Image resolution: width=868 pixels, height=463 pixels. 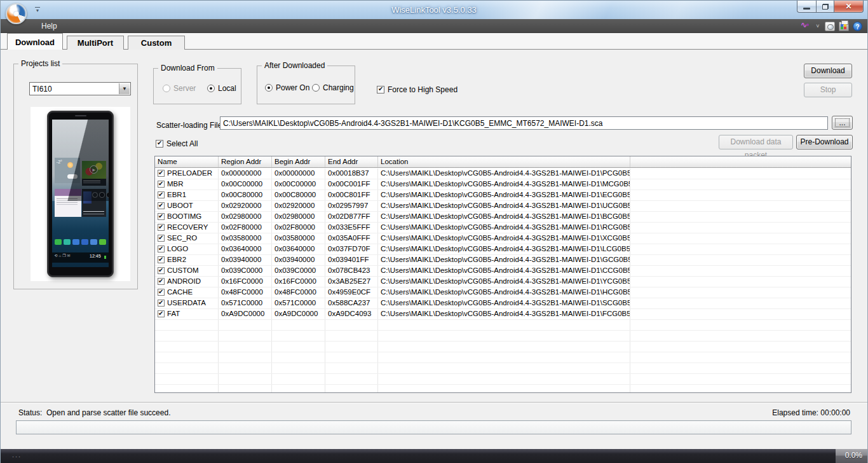 I want to click on tab-custom: Custom, so click(x=156, y=43).